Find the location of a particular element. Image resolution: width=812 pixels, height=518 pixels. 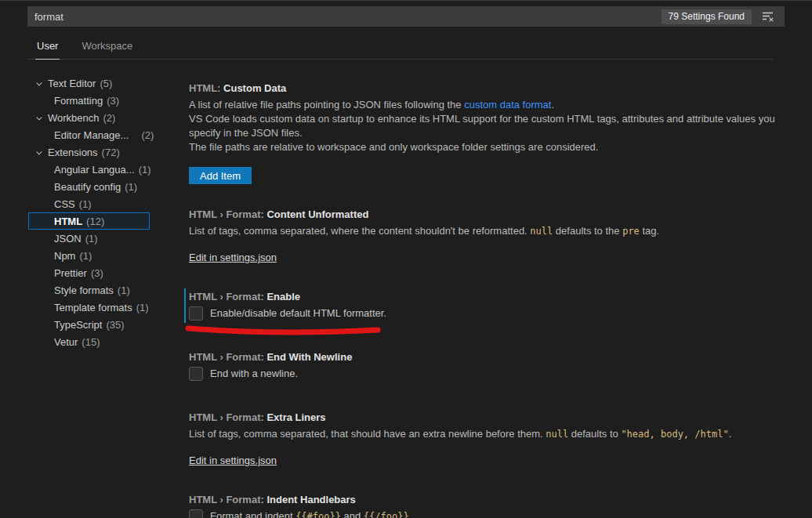

code-snippet: {{#foo}} is located at coordinates (318, 514).